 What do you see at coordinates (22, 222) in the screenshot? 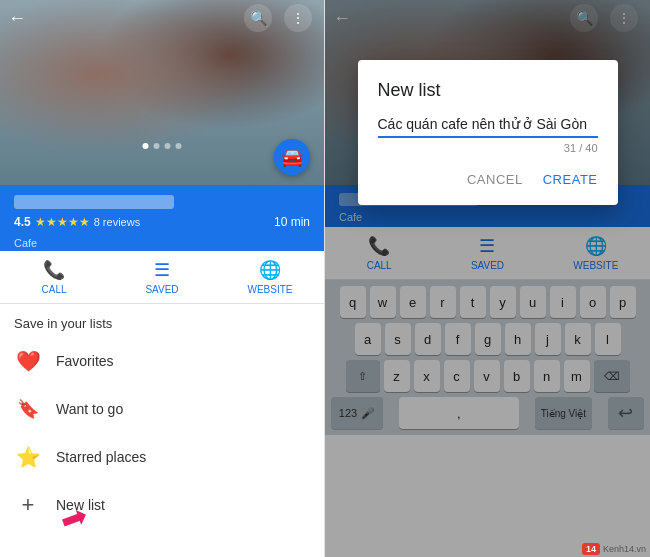
I see `rating: 4.5` at bounding box center [22, 222].